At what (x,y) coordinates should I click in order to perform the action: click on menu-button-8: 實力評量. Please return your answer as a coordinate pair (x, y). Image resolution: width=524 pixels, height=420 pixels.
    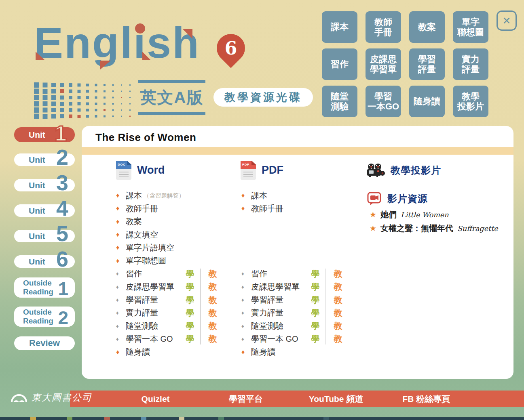
    Looking at the image, I should click on (471, 64).